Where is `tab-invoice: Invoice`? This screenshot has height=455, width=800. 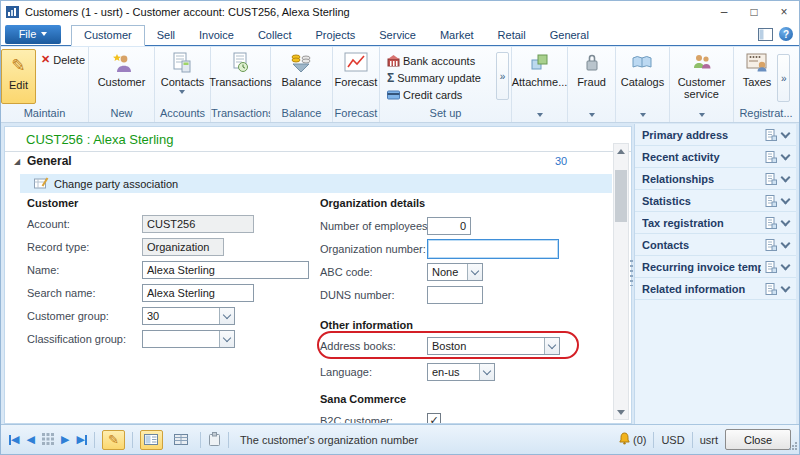
tab-invoice: Invoice is located at coordinates (216, 36).